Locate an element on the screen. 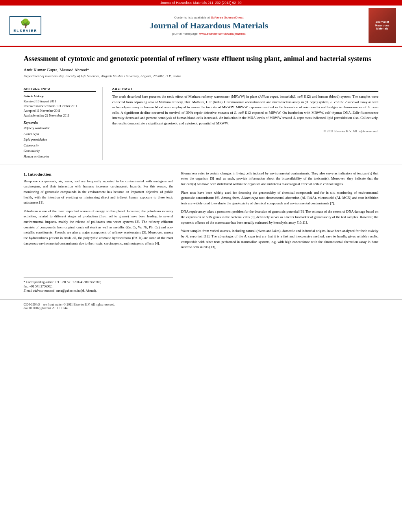 This screenshot has width=402, height=532. abstract-col: ABSTRACT The work described here present… is located at coordinates (244, 123).